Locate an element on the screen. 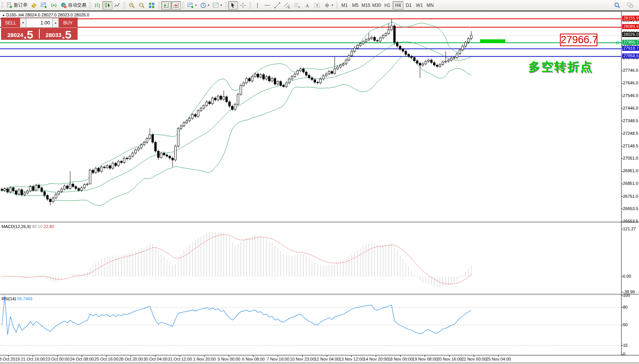 The image size is (639, 364). volume-increase-button: ▲ is located at coordinates (56, 23).